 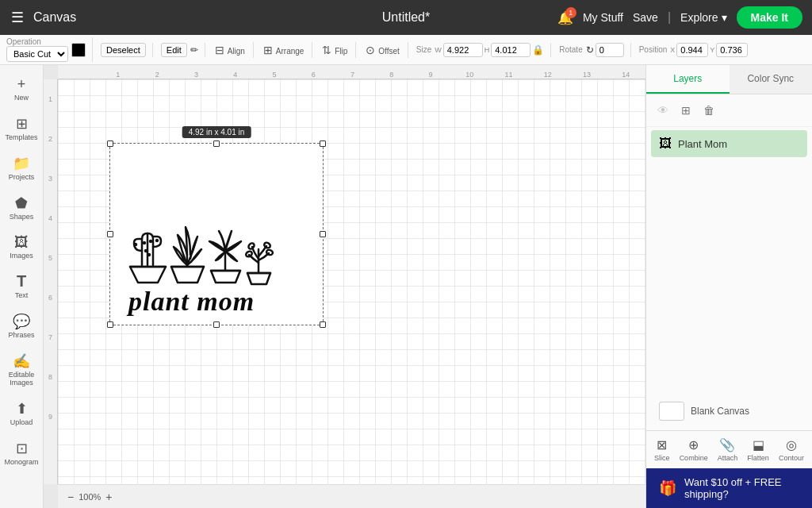 What do you see at coordinates (694, 449) in the screenshot?
I see `combine-button: ⊕ Combine` at bounding box center [694, 449].